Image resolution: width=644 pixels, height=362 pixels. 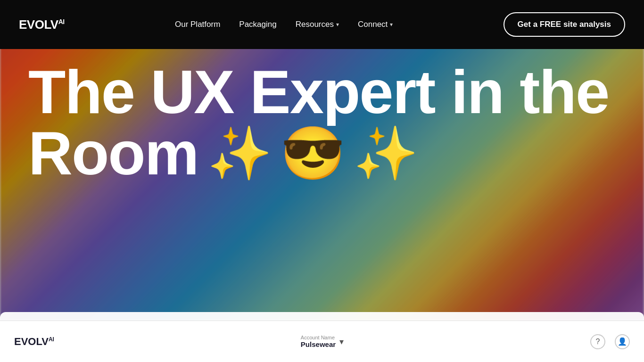 I want to click on hero-title-room: Room, so click(x=113, y=153).